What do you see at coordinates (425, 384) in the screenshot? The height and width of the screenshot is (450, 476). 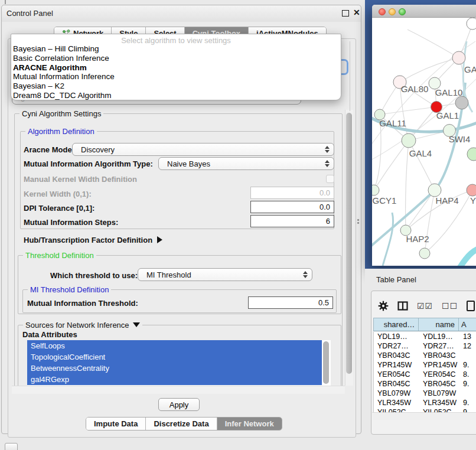 I see `table-row: YBR045CYBR045C9.` at bounding box center [425, 384].